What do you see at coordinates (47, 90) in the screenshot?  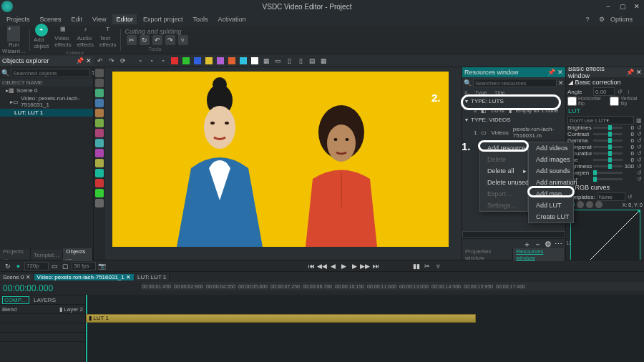 I see `tree-scene: ▸▦Scene 0` at bounding box center [47, 90].